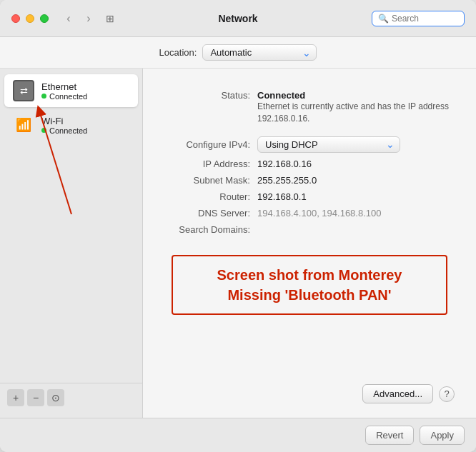  What do you see at coordinates (309, 180) in the screenshot?
I see `subnet-row: Subnet Mask: 255.255.255.0` at bounding box center [309, 180].